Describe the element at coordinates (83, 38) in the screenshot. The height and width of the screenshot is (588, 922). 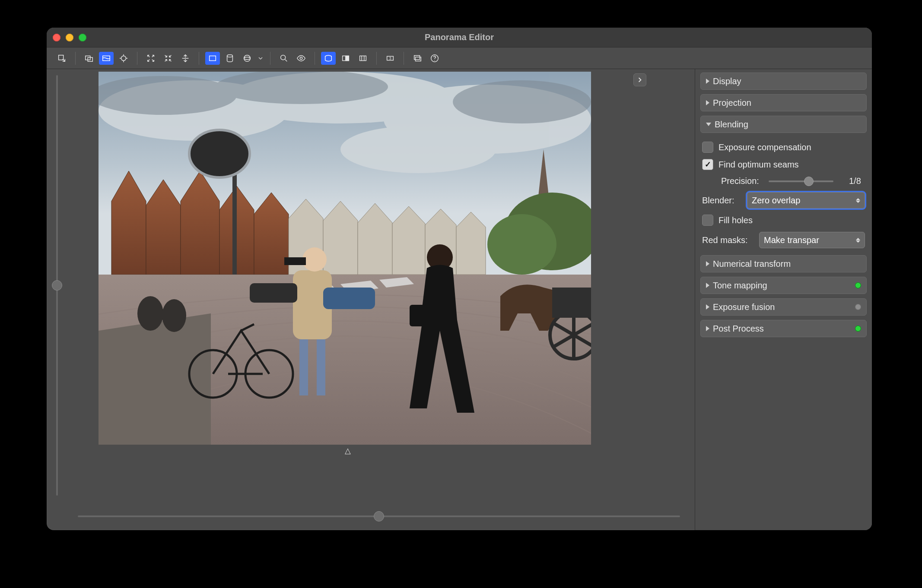
I see `window-zoom-button` at that location.